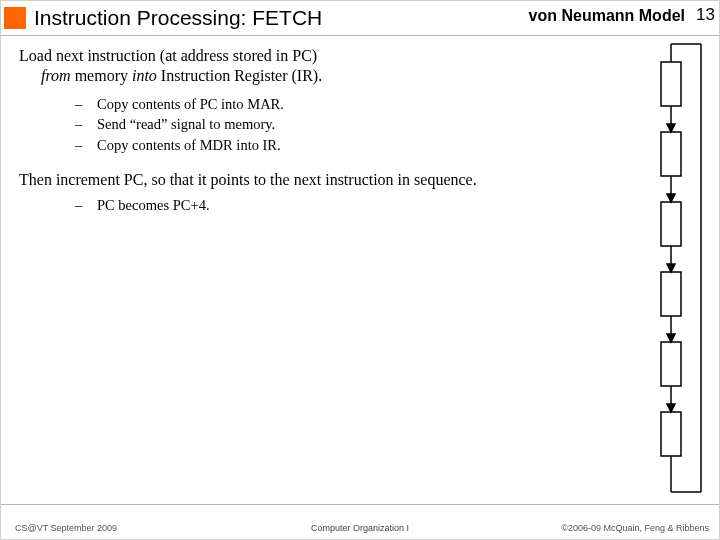 The width and height of the screenshot is (720, 540). What do you see at coordinates (360, 528) in the screenshot?
I see `footer-center: Computer Organization I` at bounding box center [360, 528].